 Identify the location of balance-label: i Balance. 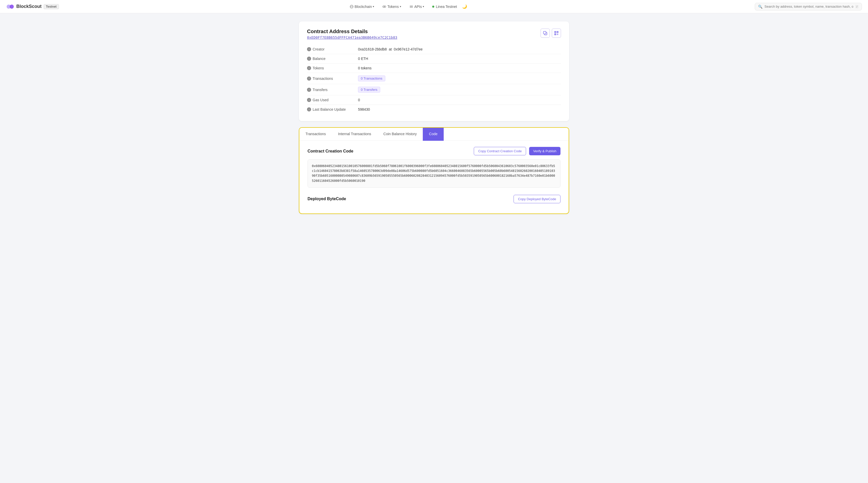
(332, 59).